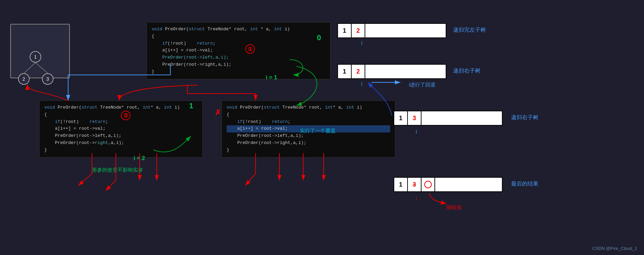  What do you see at coordinates (48, 79) in the screenshot?
I see `tree-node-3: 3` at bounding box center [48, 79].